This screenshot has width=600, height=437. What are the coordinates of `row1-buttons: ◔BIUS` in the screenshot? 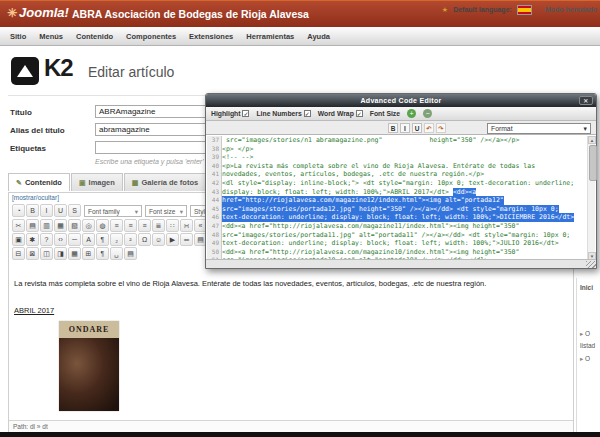 It's located at (46, 210).